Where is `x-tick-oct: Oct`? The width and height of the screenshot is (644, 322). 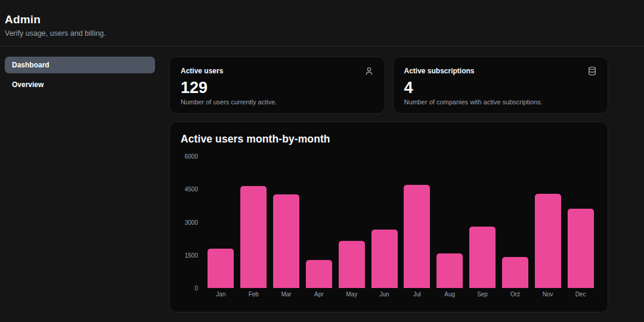 x-tick-oct: Oct is located at coordinates (515, 295).